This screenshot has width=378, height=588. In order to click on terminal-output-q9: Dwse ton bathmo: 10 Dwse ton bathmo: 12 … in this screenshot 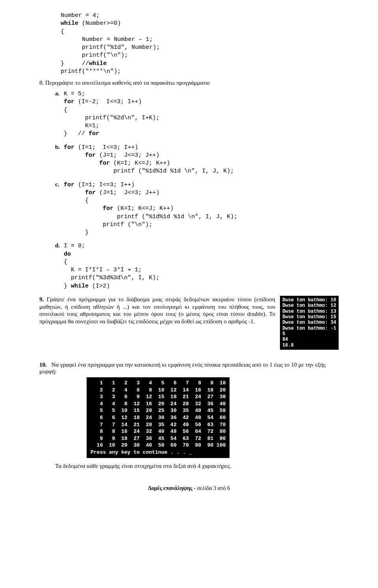, I will do `click(309, 323)`.